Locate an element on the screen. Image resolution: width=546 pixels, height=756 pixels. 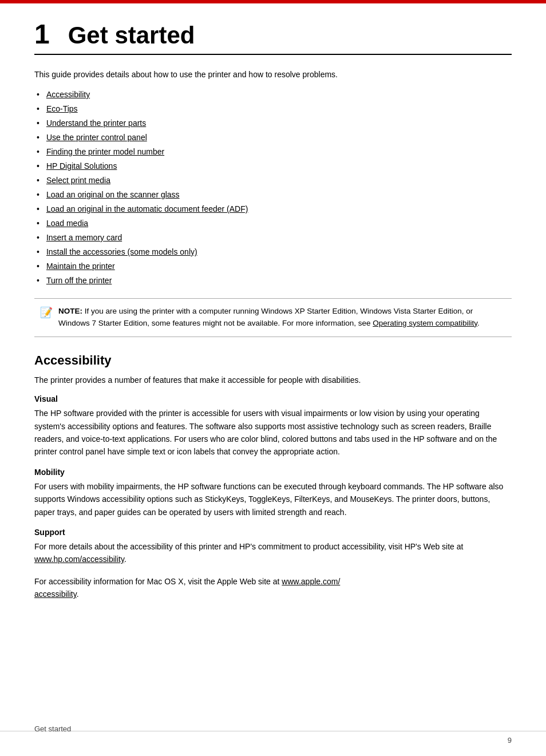
toc-link-printer-parts: Understand the printer parts is located at coordinates (96, 124).